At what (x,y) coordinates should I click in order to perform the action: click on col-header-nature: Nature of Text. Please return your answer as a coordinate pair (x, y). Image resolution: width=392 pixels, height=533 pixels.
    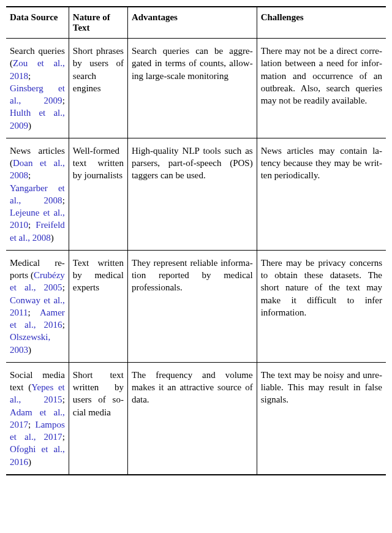
    Looking at the image, I should click on (98, 23).